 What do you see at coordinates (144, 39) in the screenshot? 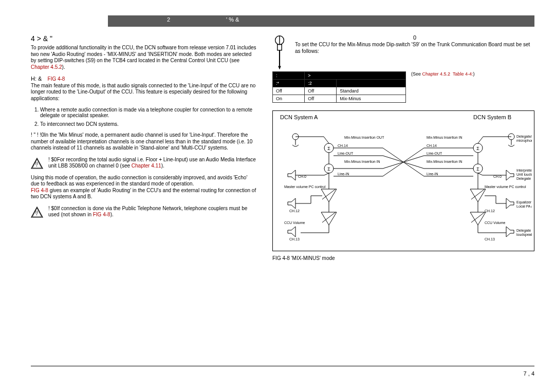
I see `section-title: 4 > & "` at bounding box center [144, 39].